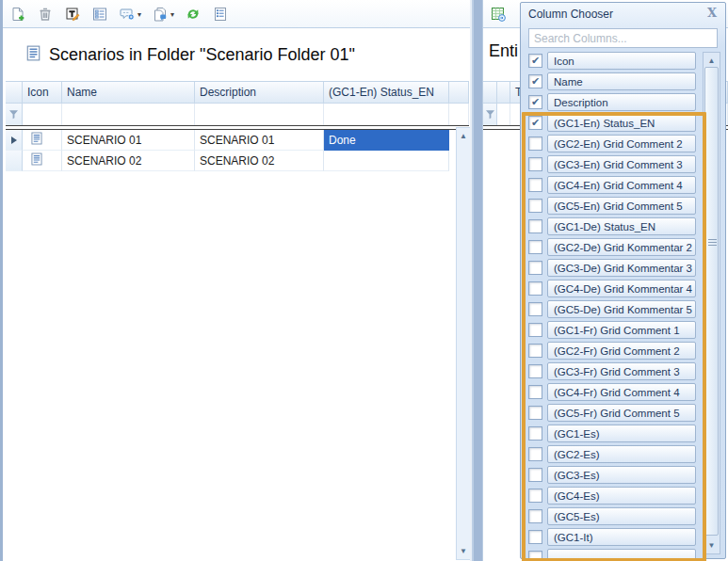 This screenshot has width=728, height=561. Describe the element at coordinates (622, 474) in the screenshot. I see `column-item-button: (GC3-Es)` at that location.